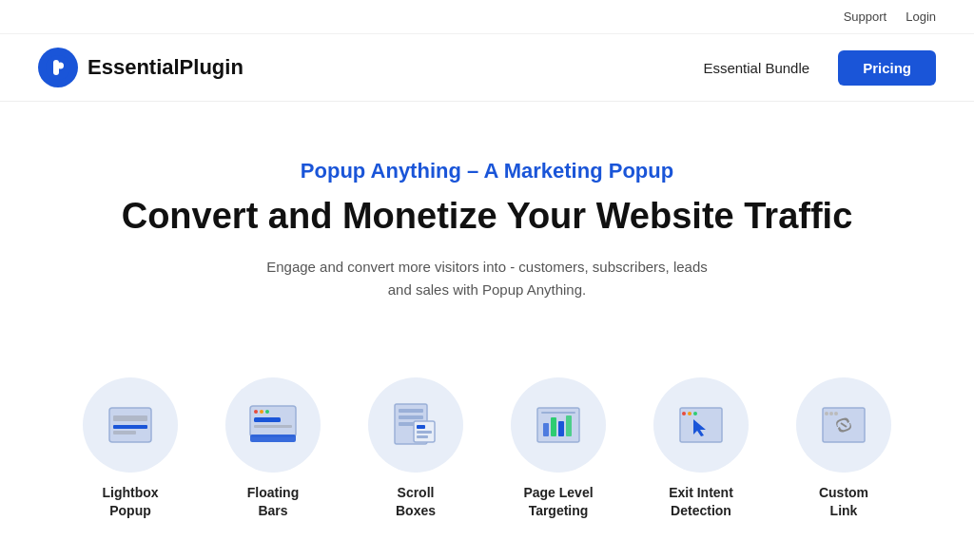 The image size is (974, 560). What do you see at coordinates (133, 67) in the screenshot?
I see `logo-brand: Essential` at bounding box center [133, 67].